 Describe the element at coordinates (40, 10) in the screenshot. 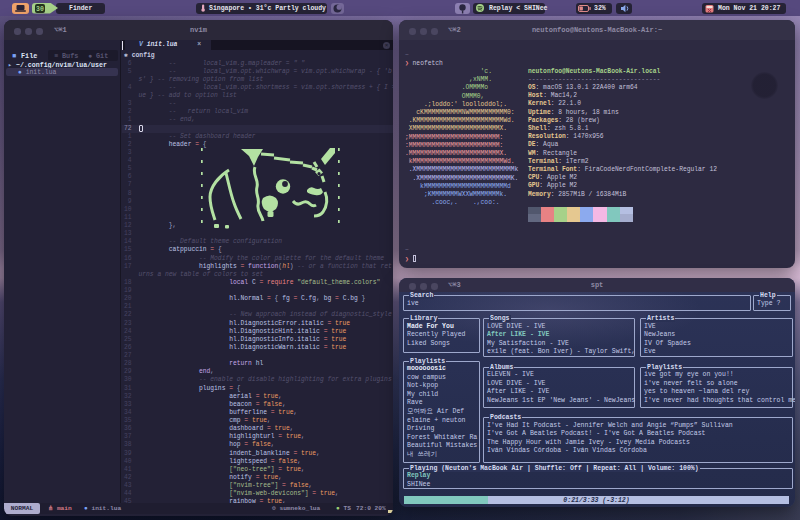

I see `svg-text: 30` at that location.